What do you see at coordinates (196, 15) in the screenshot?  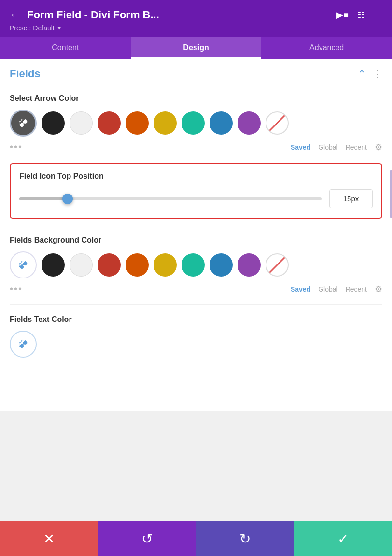 I see `header-top: ← Form Field - Divi Form B... ▶■ ☷ ⋮` at bounding box center [196, 15].